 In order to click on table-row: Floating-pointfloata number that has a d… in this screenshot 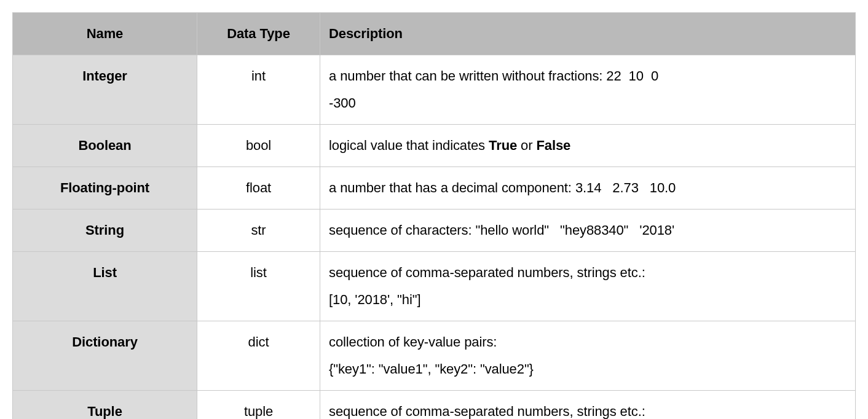, I will do `click(434, 188)`.